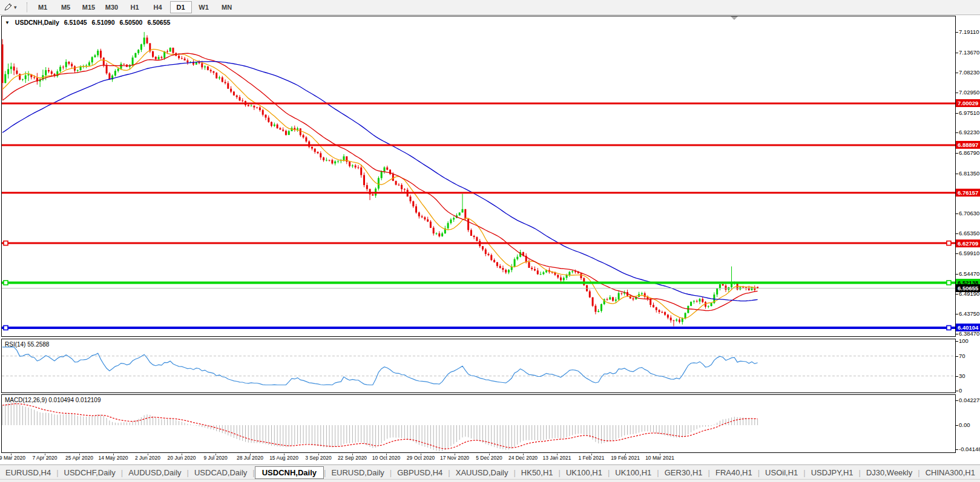 The height and width of the screenshot is (482, 980). I want to click on timeframe-button-m5: M5, so click(66, 7).